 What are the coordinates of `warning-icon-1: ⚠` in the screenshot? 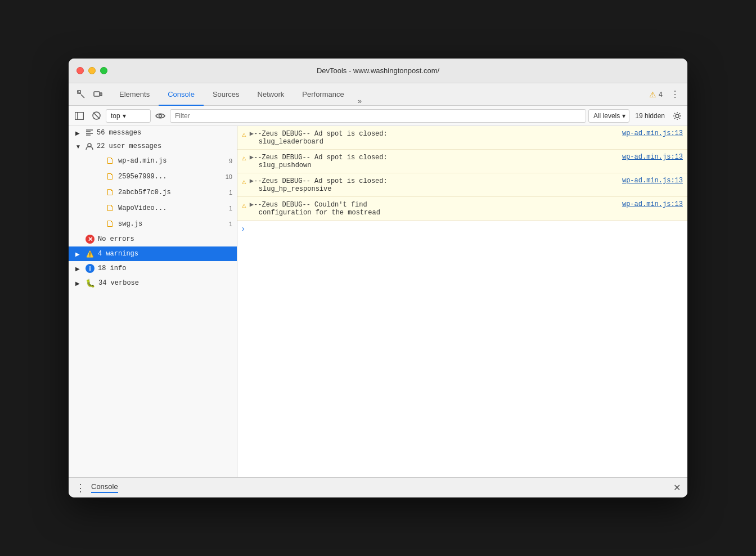 It's located at (244, 134).